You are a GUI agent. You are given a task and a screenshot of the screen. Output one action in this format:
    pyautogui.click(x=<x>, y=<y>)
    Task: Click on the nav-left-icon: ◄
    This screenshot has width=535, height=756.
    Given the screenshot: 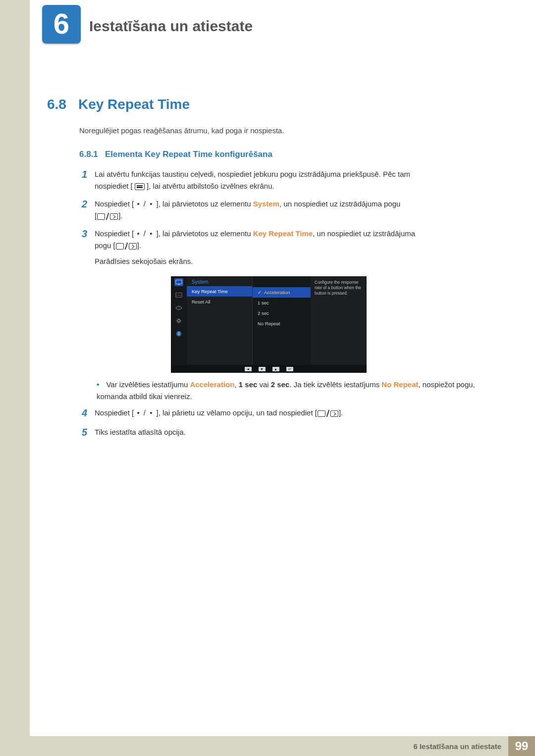 What is the action you would take?
    pyautogui.click(x=248, y=369)
    